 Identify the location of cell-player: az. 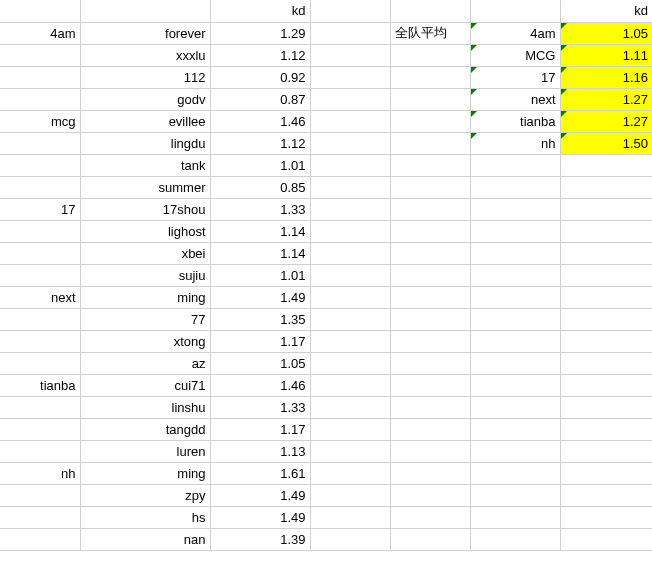
(145, 363).